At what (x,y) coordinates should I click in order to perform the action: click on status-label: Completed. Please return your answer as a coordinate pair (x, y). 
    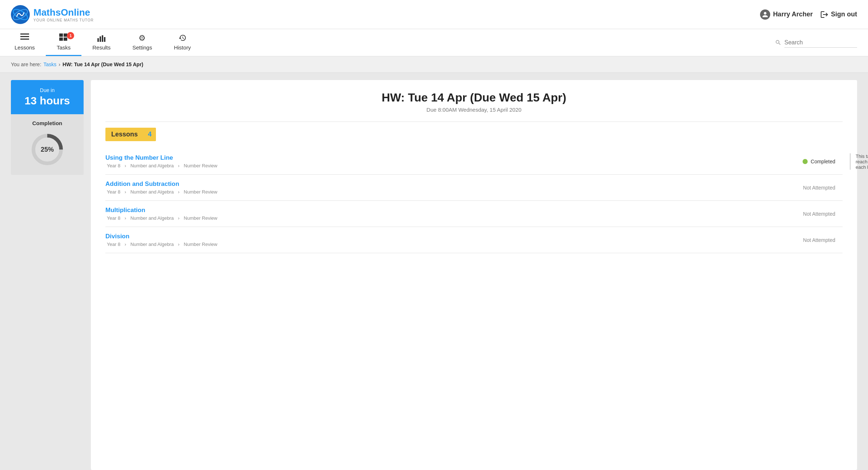
    Looking at the image, I should click on (823, 162).